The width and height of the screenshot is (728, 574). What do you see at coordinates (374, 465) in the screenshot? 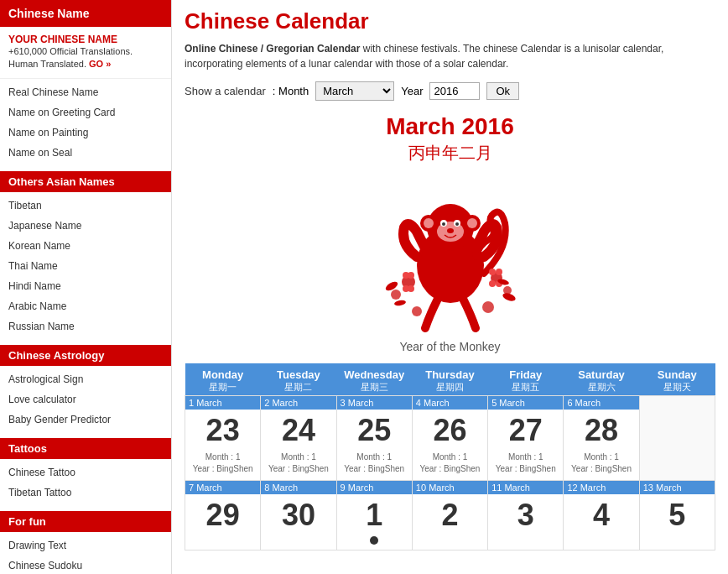
I see `date-info-3march: Month : 1Year : BingShen` at bounding box center [374, 465].